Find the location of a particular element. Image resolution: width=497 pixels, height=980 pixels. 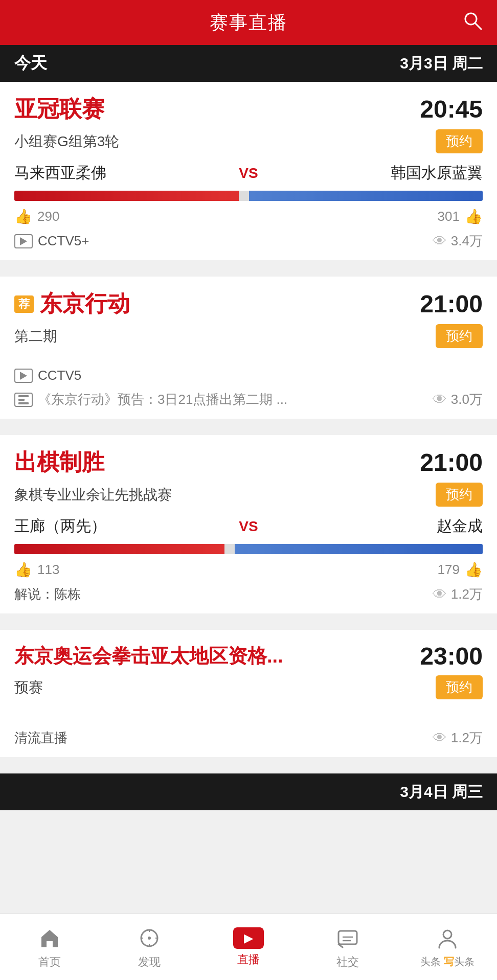

eye-icon-4: 👁 is located at coordinates (440, 738).